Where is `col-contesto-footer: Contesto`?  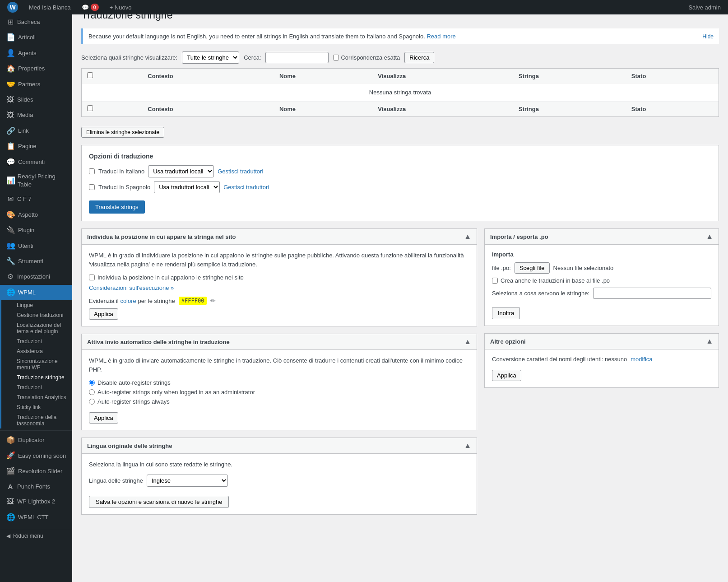 col-contesto-footer: Contesto is located at coordinates (208, 109).